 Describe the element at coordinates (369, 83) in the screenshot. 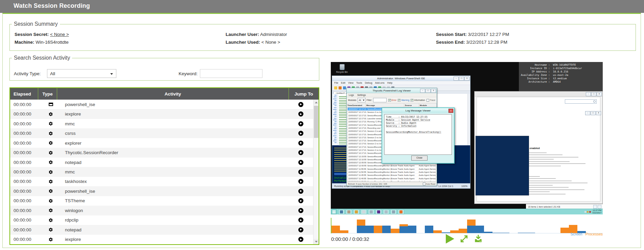

I see `menu-item: Debug` at that location.